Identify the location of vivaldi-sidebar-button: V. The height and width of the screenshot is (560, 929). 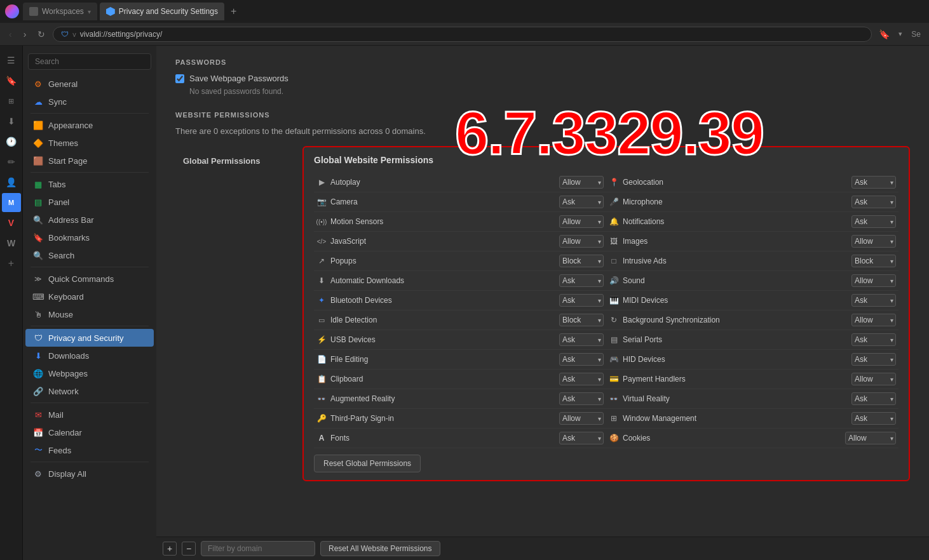
(11, 223).